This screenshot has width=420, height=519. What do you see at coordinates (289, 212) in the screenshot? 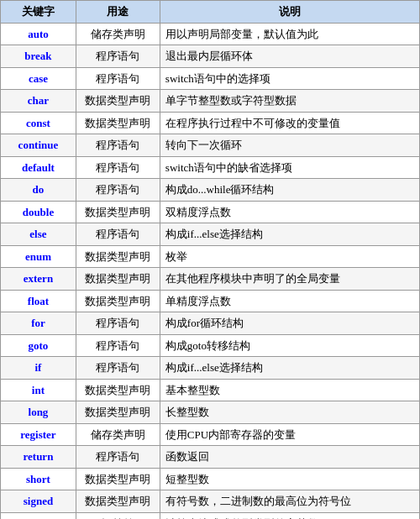
I see `description-cell: 双精度浮点数` at bounding box center [289, 212].